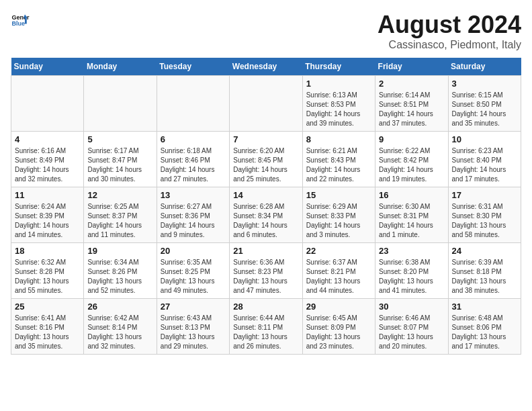  What do you see at coordinates (339, 103) in the screenshot?
I see `calendar-cell: 1Sunrise: 6:13 AM Sunset: 8:53 PM Daylig…` at bounding box center [339, 103].